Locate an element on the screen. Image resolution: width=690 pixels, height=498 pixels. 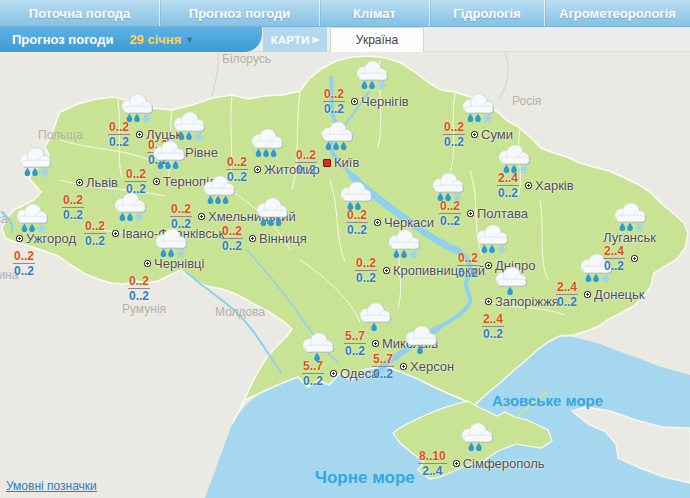
city-label: Полтава is located at coordinates (502, 214).